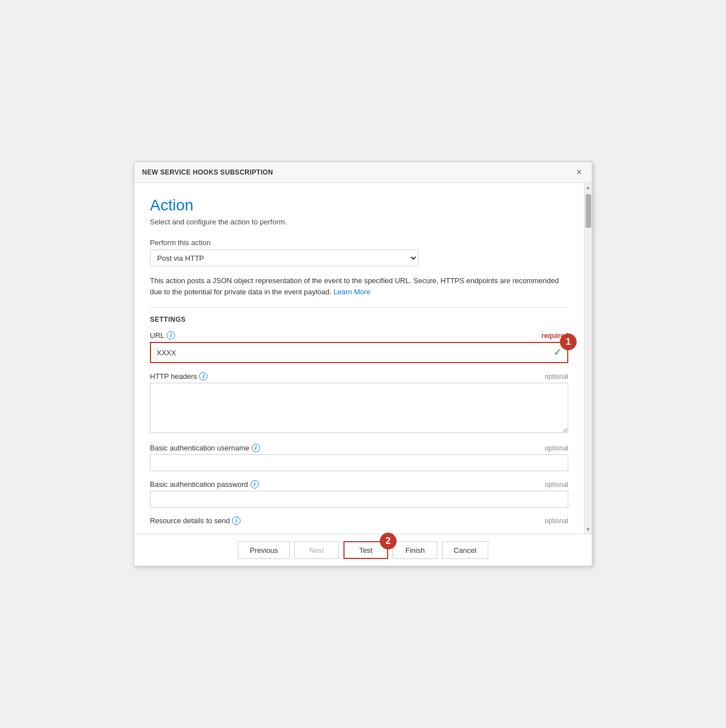 The image size is (726, 728). I want to click on resource-details-label: Resource details to send i, so click(195, 520).